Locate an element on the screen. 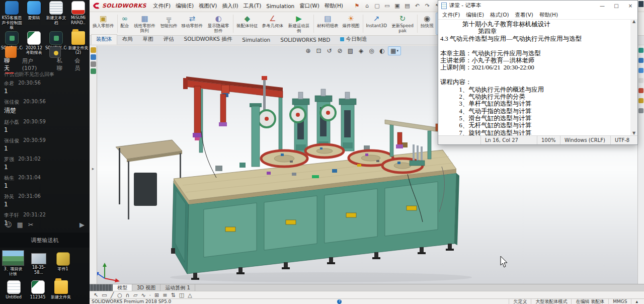 This screenshot has height=304, width=644. tab-model: 模型 is located at coordinates (123, 288).